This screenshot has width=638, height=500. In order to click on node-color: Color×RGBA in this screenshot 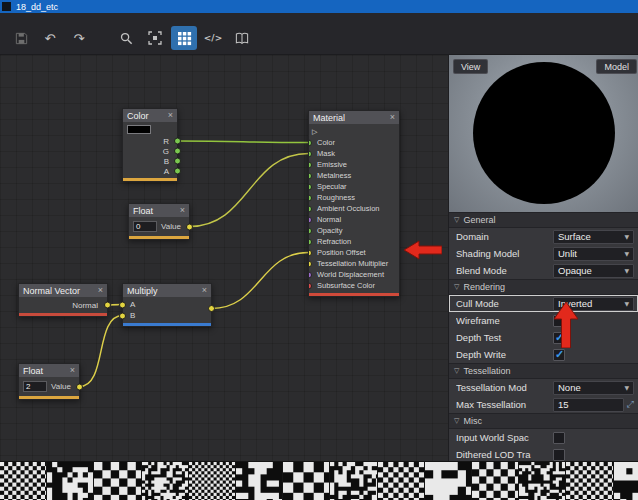, I will do `click(150, 145)`.